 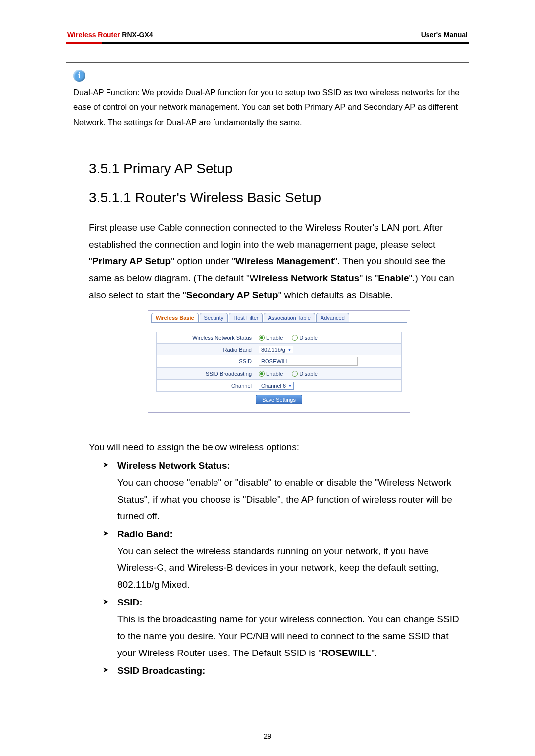 I want to click on input-ssid: ROSEWILL, so click(x=308, y=361).